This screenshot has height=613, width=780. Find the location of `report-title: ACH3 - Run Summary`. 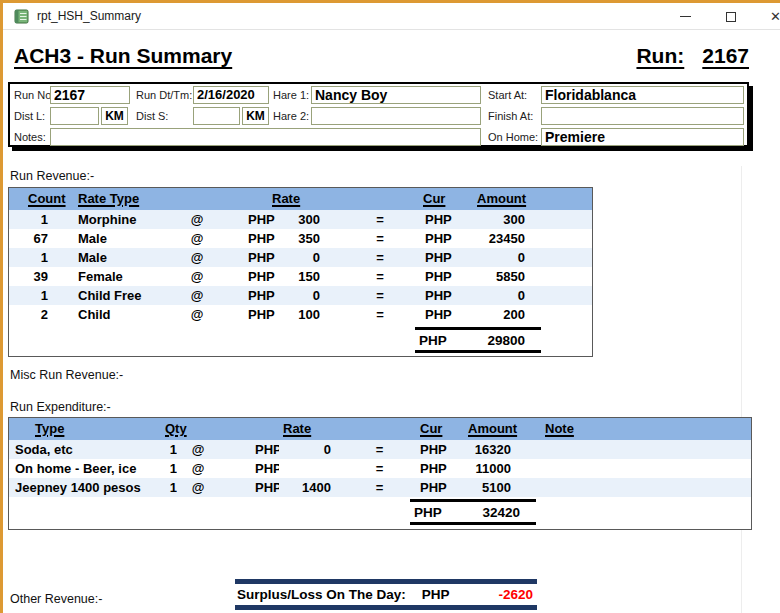

report-title: ACH3 - Run Summary is located at coordinates (123, 56).